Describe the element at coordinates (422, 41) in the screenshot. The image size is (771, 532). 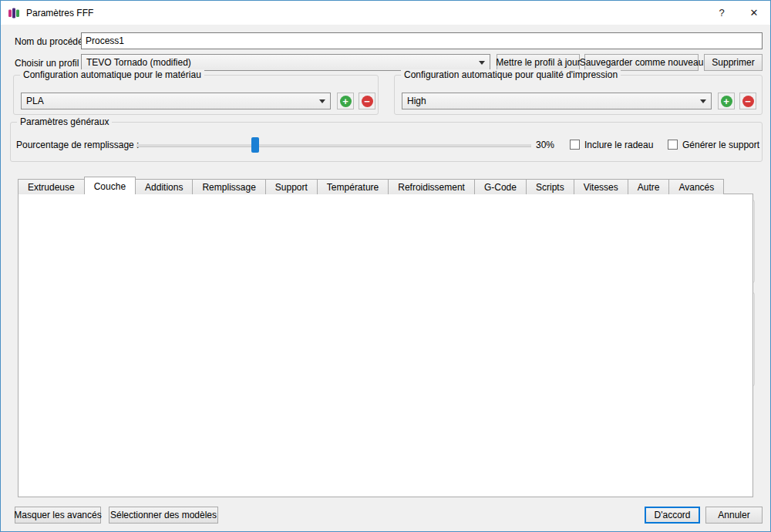
I see `process-name-input: Process1` at that location.